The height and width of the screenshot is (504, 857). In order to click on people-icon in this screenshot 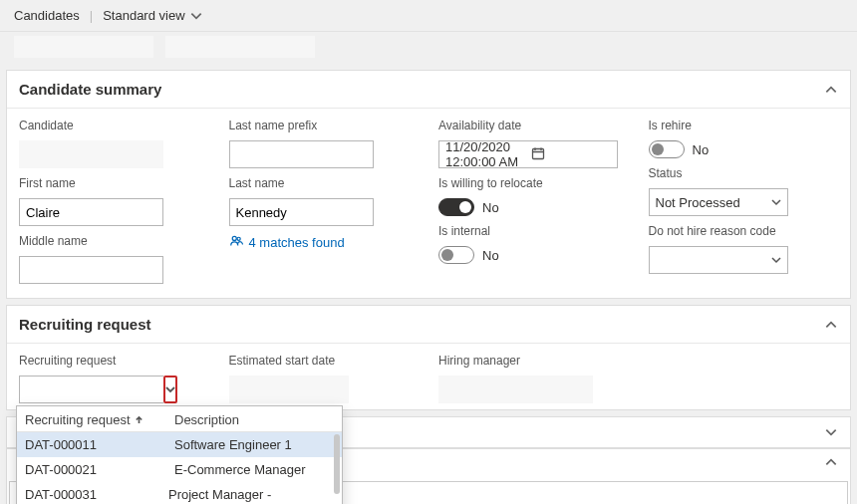, I will do `click(236, 243)`.